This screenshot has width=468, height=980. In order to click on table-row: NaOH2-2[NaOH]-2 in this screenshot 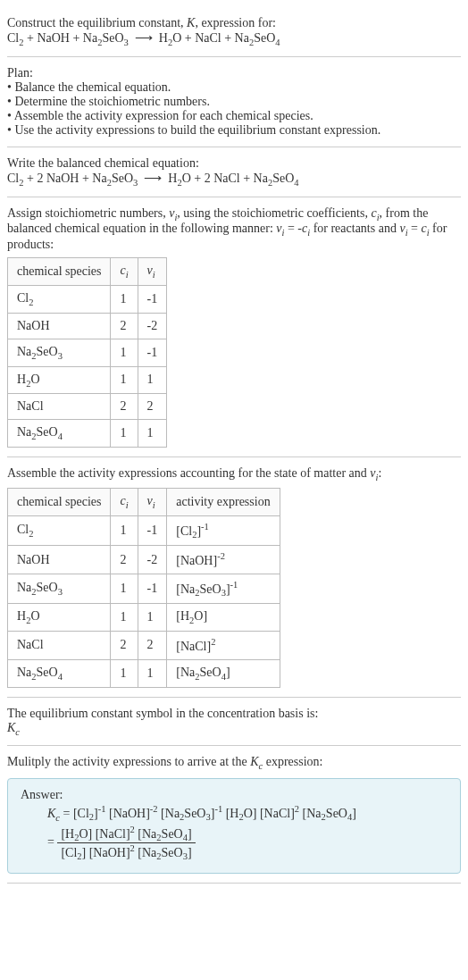, I will do `click(145, 560)`.